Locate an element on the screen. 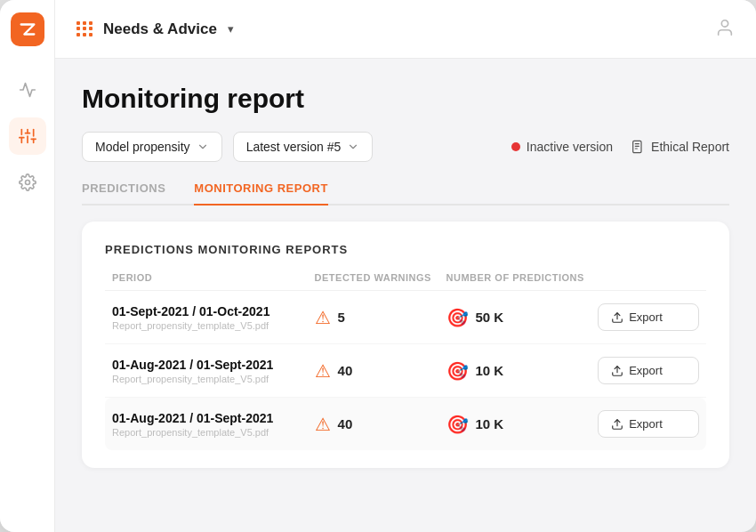 Image resolution: width=756 pixels, height=532 pixels. filters-row: Model propensity Latest version #5 Inact… is located at coordinates (406, 147).